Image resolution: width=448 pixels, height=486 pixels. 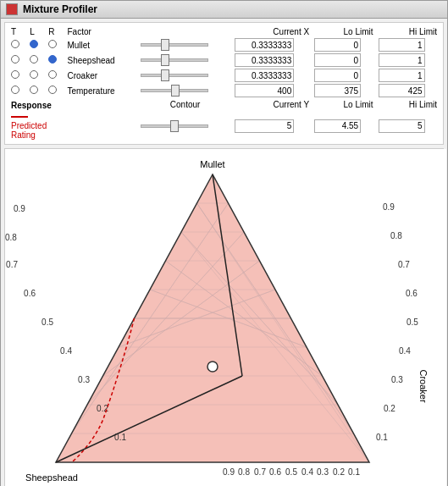 What do you see at coordinates (29, 130) in the screenshot?
I see `predicted-rating-label: Predicted Rating` at bounding box center [29, 130].